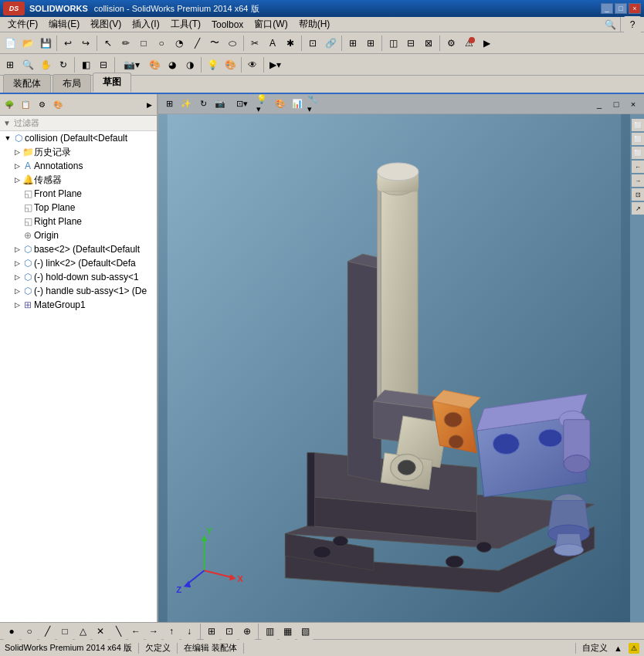  I want to click on minimize-button: _, so click(607, 8).